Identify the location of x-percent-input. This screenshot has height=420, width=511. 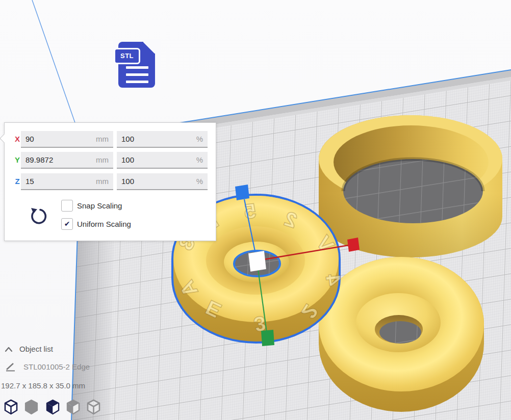
(162, 139).